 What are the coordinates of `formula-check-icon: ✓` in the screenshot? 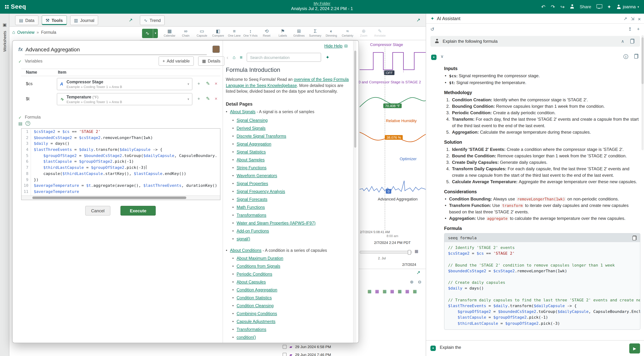 It's located at (20, 118).